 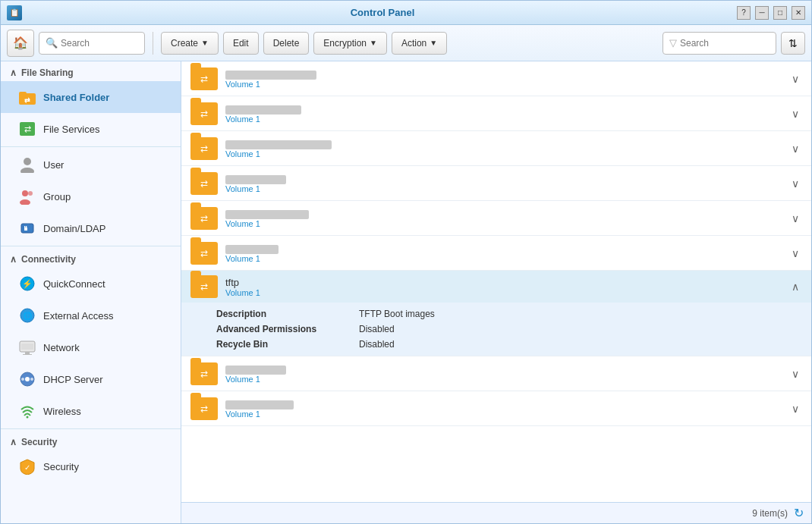 I want to click on sidebar-item-security: ✓ Security, so click(x=91, y=466).